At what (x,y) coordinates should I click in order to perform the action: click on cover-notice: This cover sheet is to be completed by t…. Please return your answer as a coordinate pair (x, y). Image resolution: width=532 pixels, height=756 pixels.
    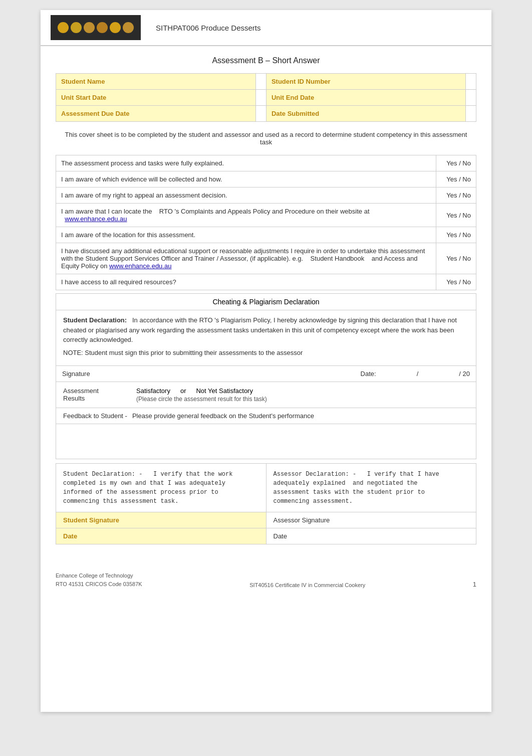
    Looking at the image, I should click on (266, 138).